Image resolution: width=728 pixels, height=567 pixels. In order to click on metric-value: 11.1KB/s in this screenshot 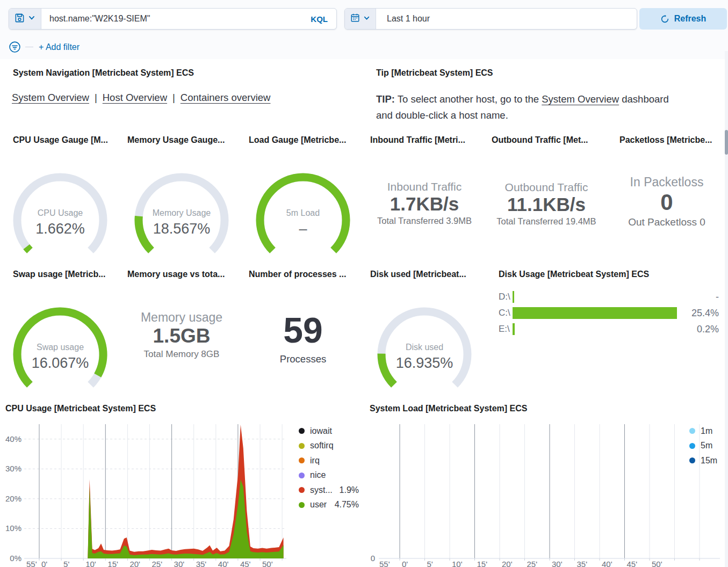, I will do `click(546, 205)`.